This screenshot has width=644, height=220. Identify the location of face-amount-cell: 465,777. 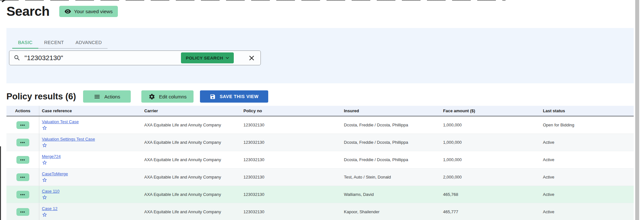
(490, 212).